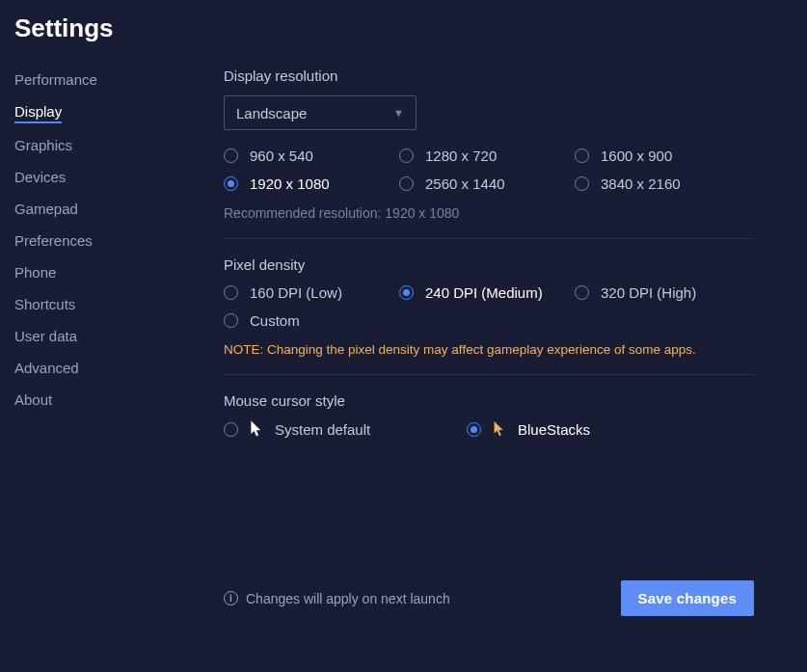 Image resolution: width=807 pixels, height=672 pixels. Describe the element at coordinates (275, 320) in the screenshot. I see `density-label: Custom` at that location.